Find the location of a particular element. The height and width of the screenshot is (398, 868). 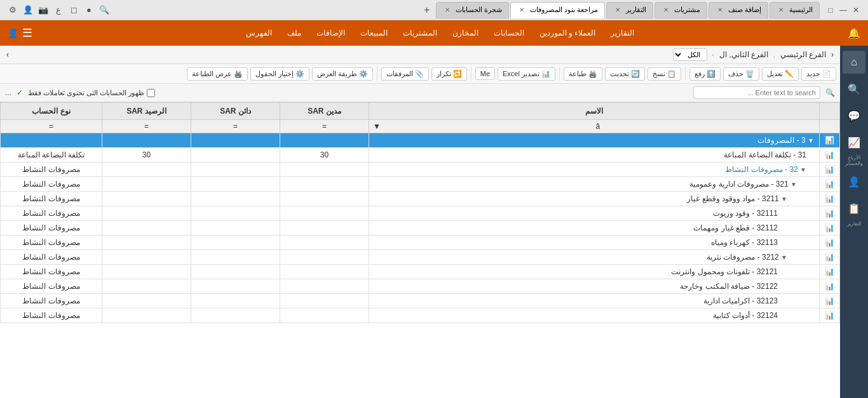

tab-add-item: إضافة صنف ✕ is located at coordinates (738, 10).